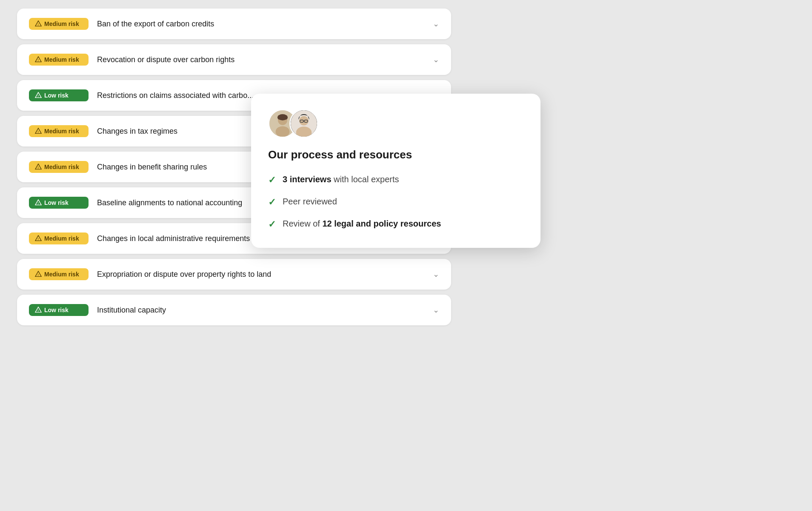  What do you see at coordinates (59, 60) in the screenshot?
I see `risk-badge-2: ! Medium risk` at bounding box center [59, 60].